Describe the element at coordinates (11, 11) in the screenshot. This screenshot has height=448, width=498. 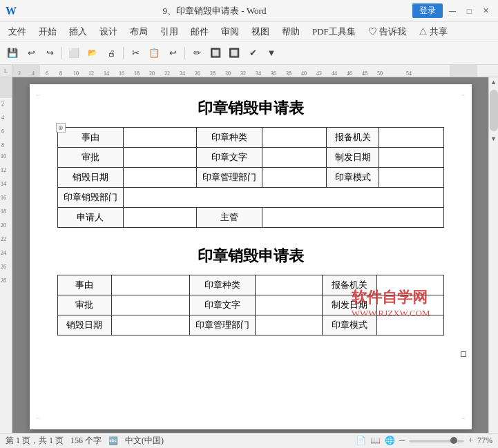
I see `title-bar-left: W` at that location.